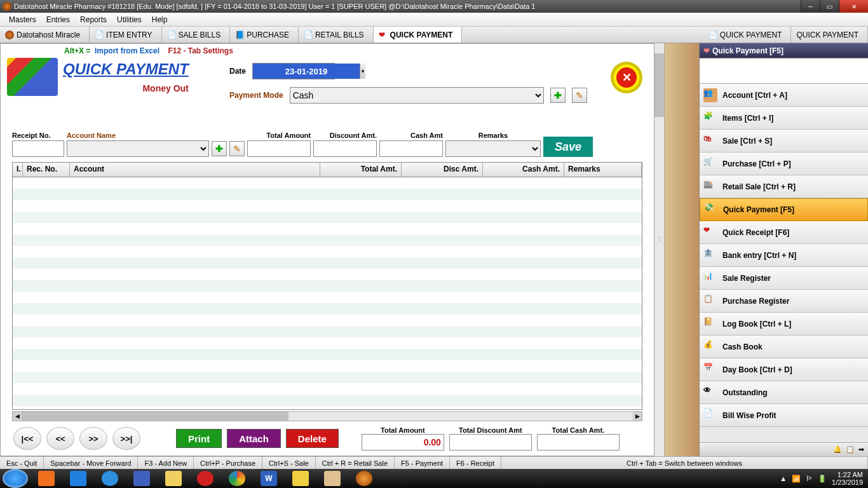 This screenshot has height=488, width=868. What do you see at coordinates (660, 239) in the screenshot?
I see `splitter-gripper-icon: ⋮` at bounding box center [660, 239].